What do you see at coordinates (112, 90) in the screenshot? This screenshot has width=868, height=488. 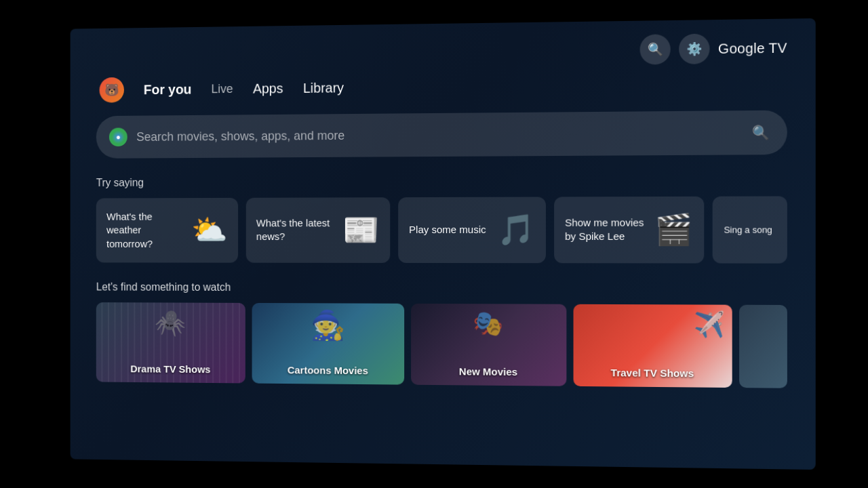 I see `avatar: 🐻` at bounding box center [112, 90].